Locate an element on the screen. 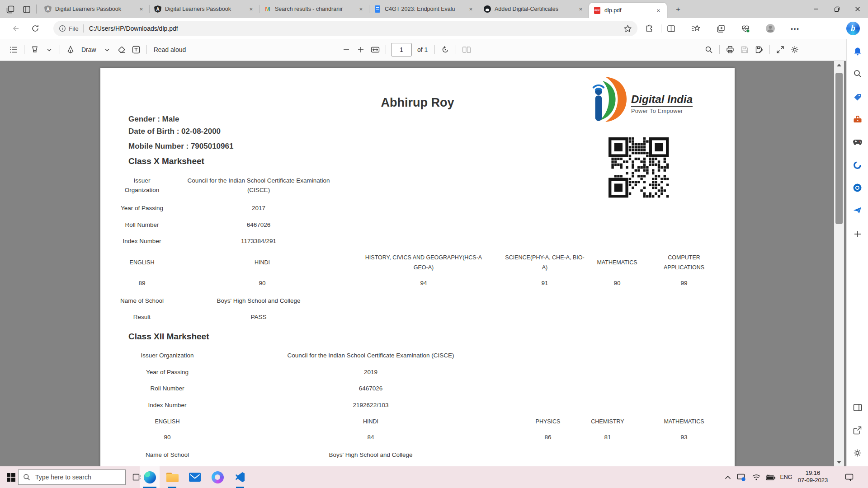  school-value: Boys' High School and College is located at coordinates (259, 301).